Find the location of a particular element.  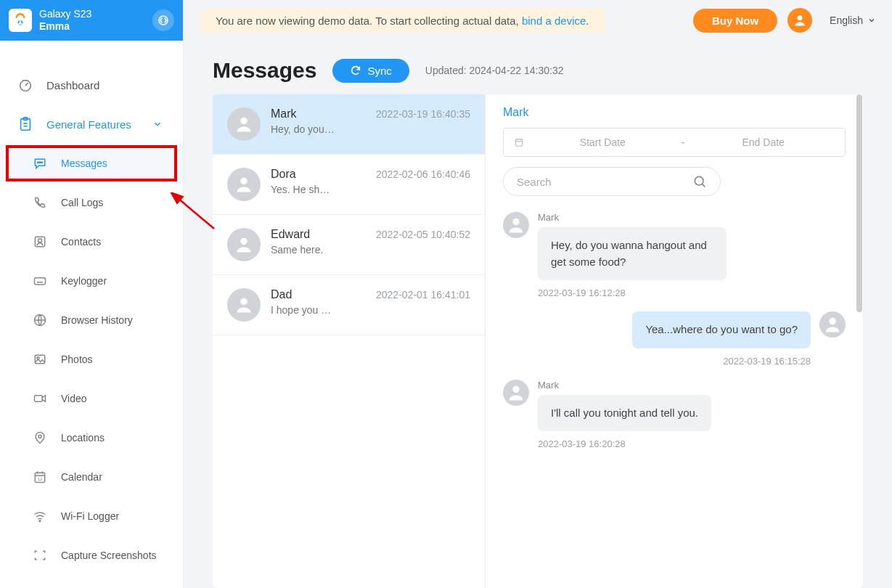

demo-banner: You are now viewing demo data. To start … is located at coordinates (402, 20).